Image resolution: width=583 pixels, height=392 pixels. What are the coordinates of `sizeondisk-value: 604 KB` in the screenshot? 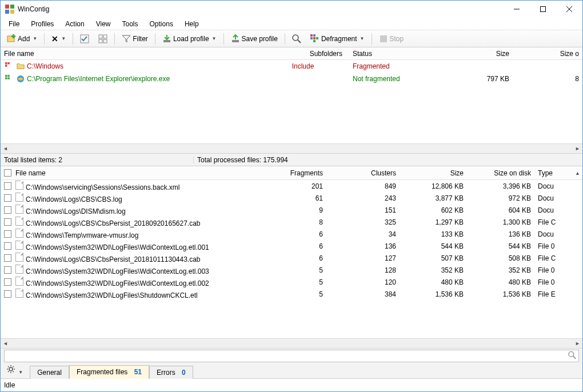 It's located at (502, 210).